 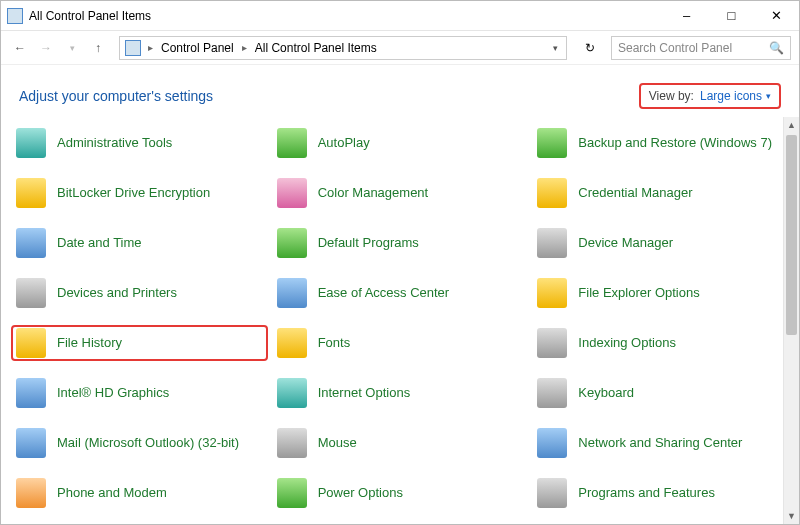 What do you see at coordinates (606, 393) in the screenshot?
I see `cp-item-label: Keyboard` at bounding box center [606, 393].